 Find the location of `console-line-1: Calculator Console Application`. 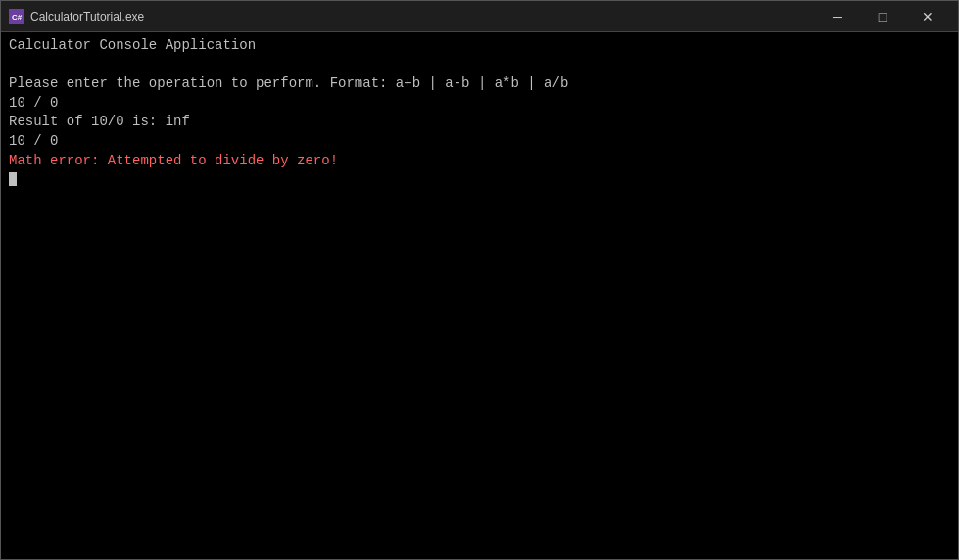

console-line-1: Calculator Console Application is located at coordinates (480, 46).